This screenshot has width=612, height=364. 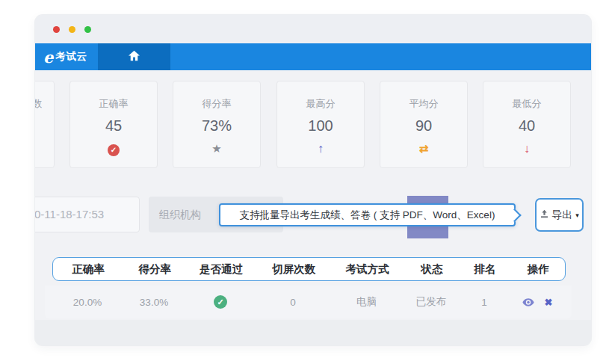 I want to click on cell-correct-rate: 20.0%, so click(x=87, y=302).